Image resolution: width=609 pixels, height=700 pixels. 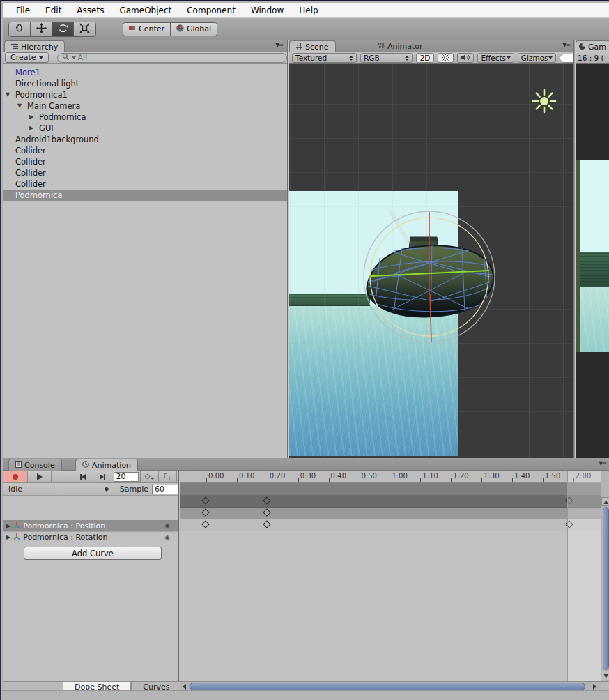 What do you see at coordinates (606, 588) in the screenshot?
I see `vertical-scrollbar-thumb` at bounding box center [606, 588].